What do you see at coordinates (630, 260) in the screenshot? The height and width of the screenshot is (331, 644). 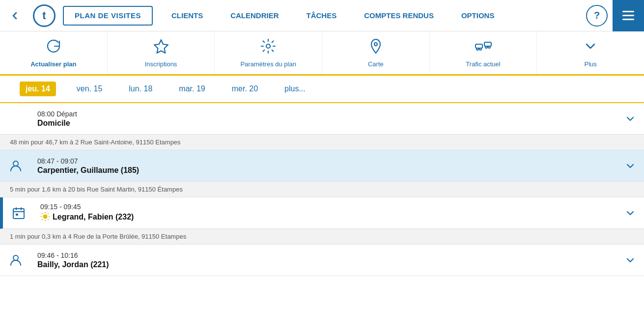 I see `visit-chevron-bailly` at bounding box center [630, 260].